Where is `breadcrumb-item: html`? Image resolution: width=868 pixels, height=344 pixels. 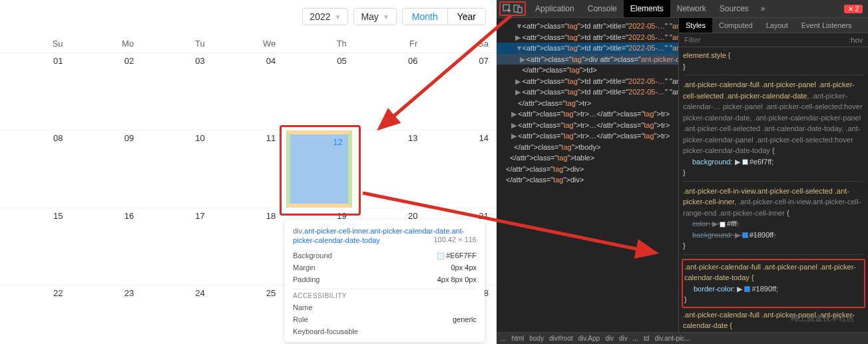
breadcrumb-item: html is located at coordinates (518, 338).